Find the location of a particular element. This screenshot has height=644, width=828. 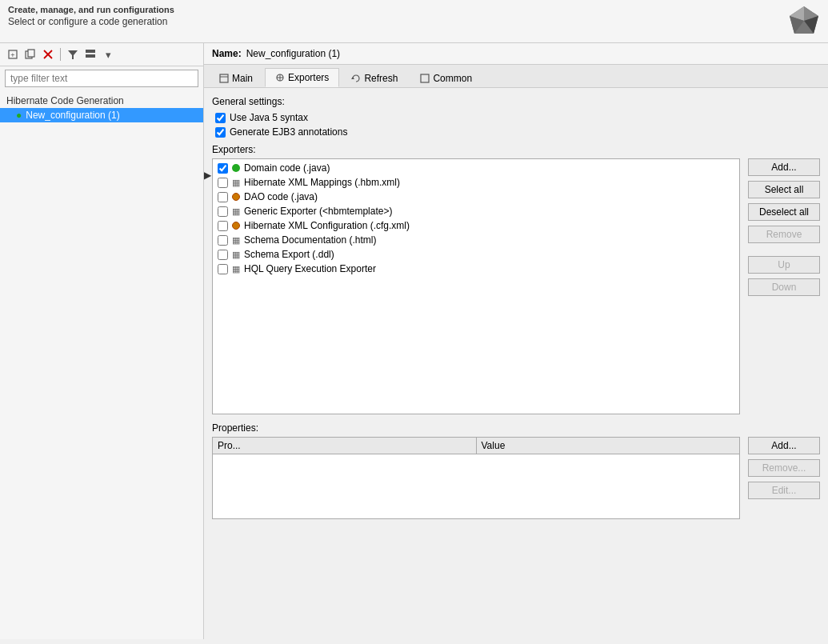

properties-sidebar: Add... Remove... Edit... is located at coordinates (784, 478).